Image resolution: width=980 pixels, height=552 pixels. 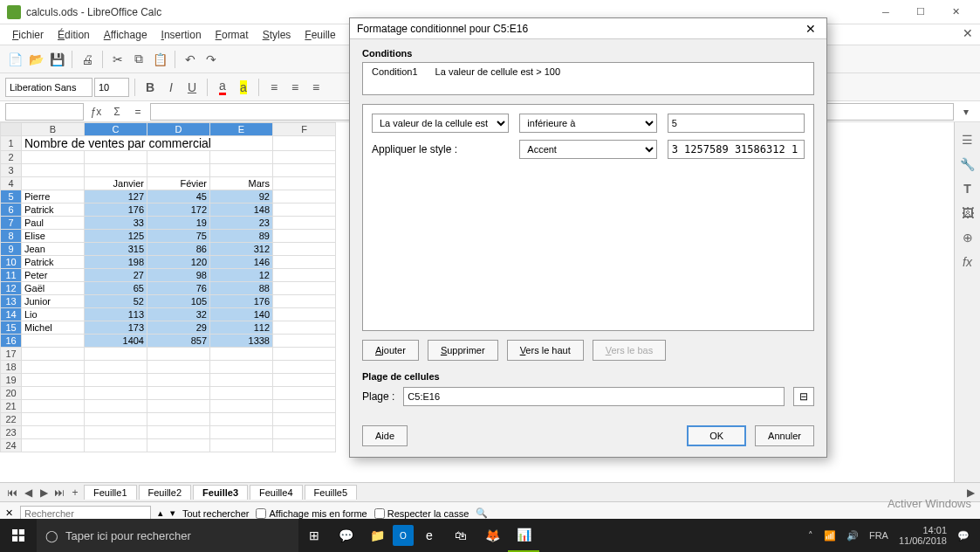 I want to click on row-header: 5, so click(x=11, y=197).